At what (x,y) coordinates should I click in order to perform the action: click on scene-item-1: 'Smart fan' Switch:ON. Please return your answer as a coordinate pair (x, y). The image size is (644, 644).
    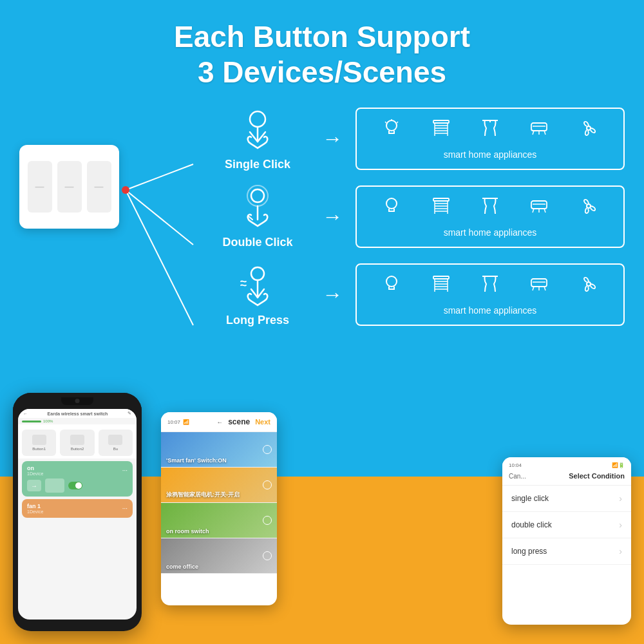
    Looking at the image, I should click on (219, 450).